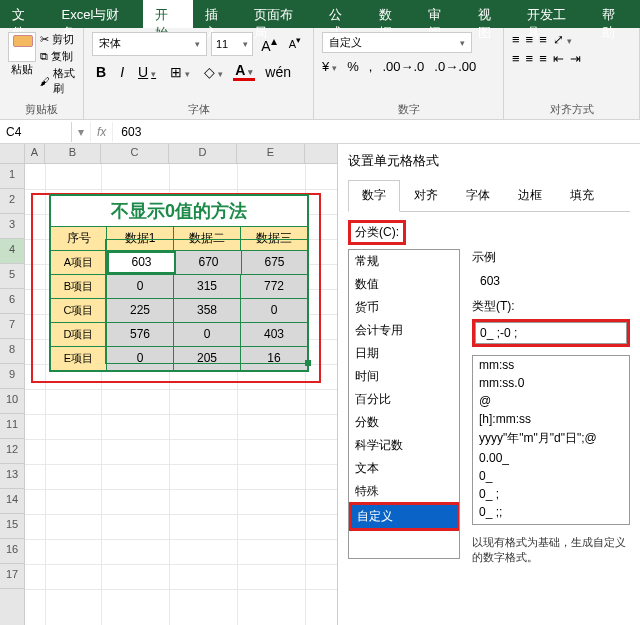  What do you see at coordinates (551, 523) in the screenshot?
I see `type-list-item: 0_ ;0 ;;` at bounding box center [551, 523].